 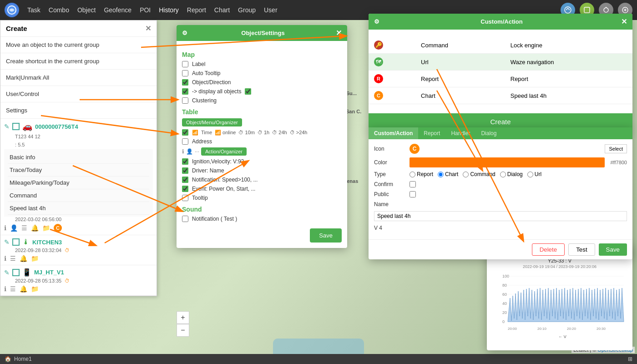 What do you see at coordinates (35, 289) in the screenshot?
I see `action-folder-2: 📁` at bounding box center [35, 289].